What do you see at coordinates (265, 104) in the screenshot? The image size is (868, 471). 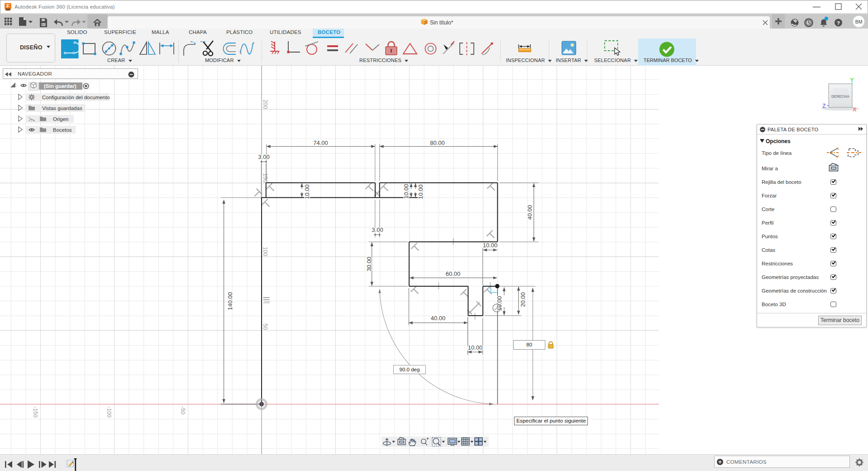 I see `svg-text: 200` at bounding box center [265, 104].